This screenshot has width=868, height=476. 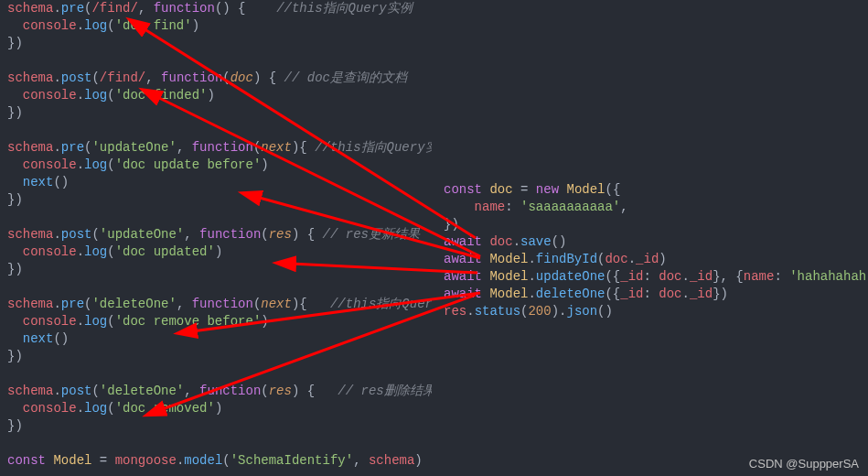 What do you see at coordinates (651, 311) in the screenshot?
I see `code-line: res.status(200).json()` at bounding box center [651, 311].